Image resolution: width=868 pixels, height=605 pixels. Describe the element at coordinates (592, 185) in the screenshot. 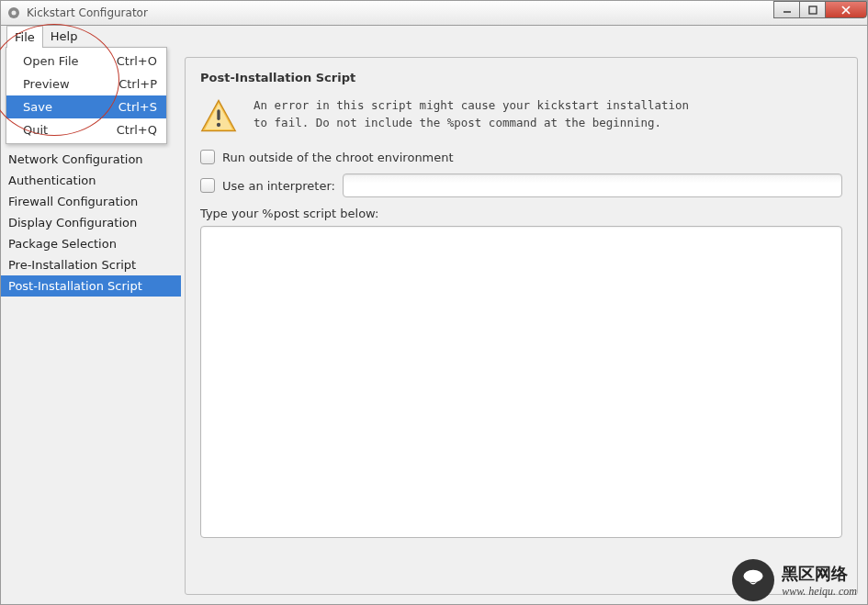

I see `interpreter-input` at that location.